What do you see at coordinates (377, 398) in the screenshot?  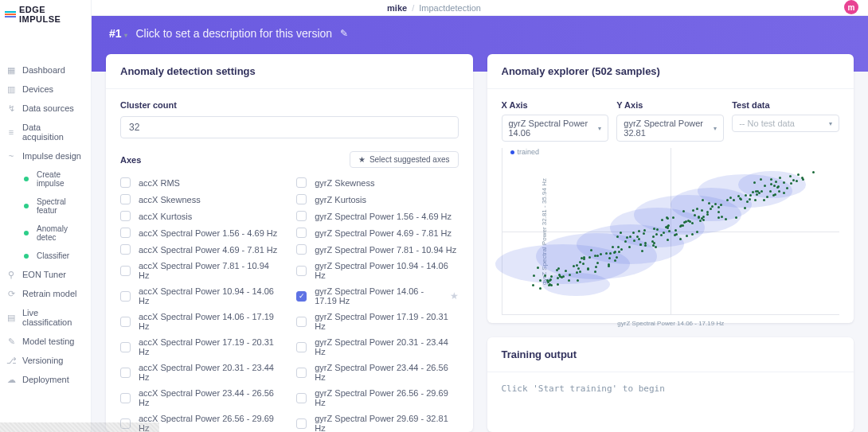 I see `axis-checkbox-row: gyrZ Spectral Power 26.56 - 29.69 Hz` at bounding box center [377, 398].